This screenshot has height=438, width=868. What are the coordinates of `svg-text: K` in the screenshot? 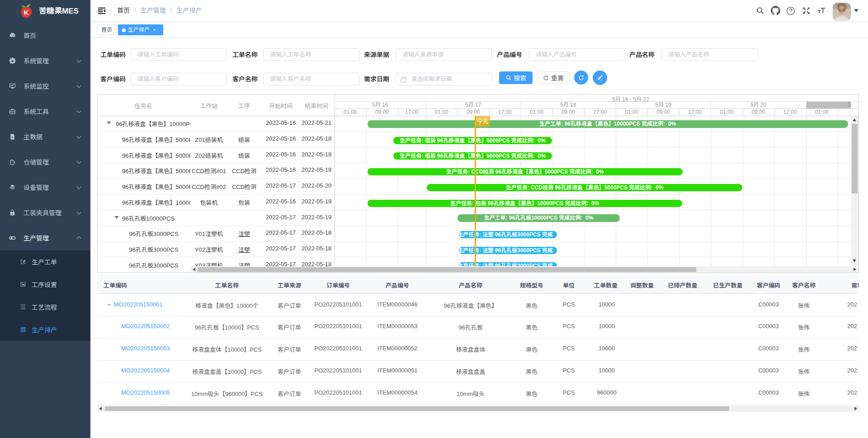 It's located at (26, 13).